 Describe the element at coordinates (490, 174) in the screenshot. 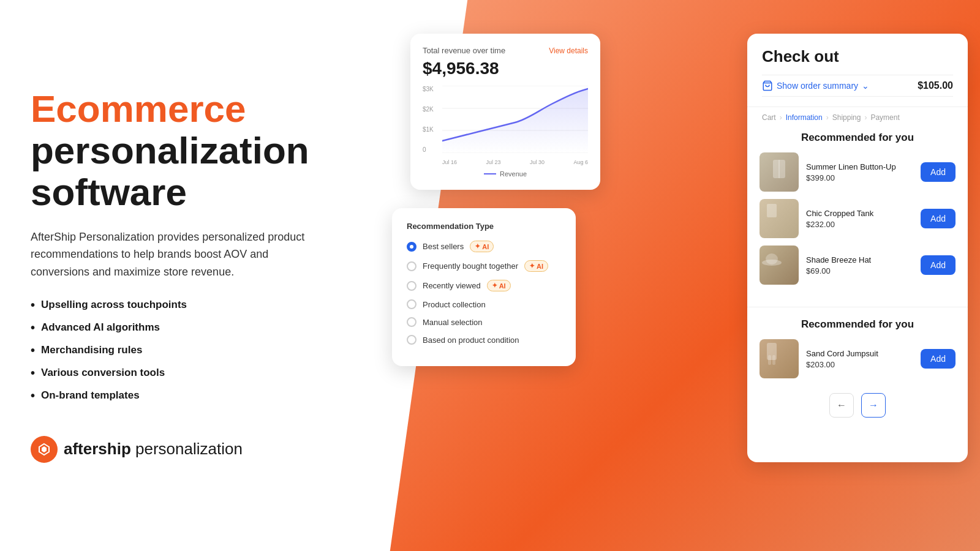

I see `legend-line-icon` at that location.